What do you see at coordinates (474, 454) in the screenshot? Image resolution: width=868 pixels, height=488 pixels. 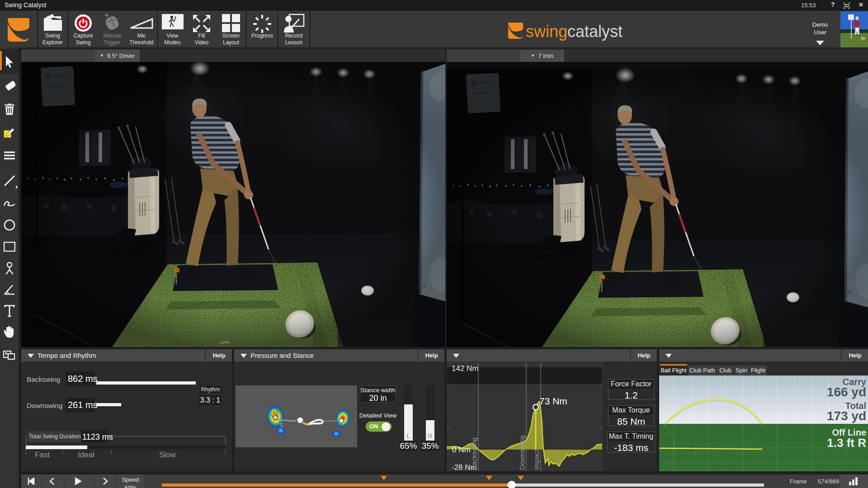 I see `svg-text: Backswing` at bounding box center [474, 454].